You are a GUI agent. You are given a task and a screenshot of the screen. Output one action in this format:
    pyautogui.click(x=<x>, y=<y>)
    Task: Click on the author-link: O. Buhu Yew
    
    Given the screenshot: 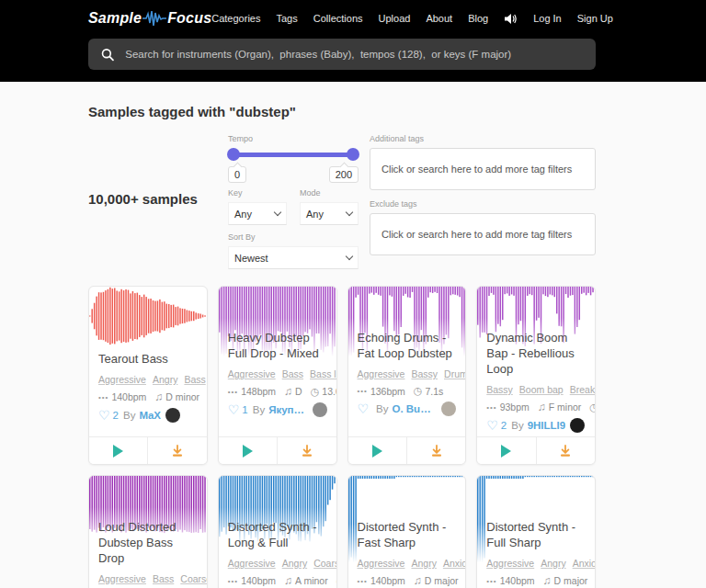 What is the action you would take?
    pyautogui.click(x=414, y=409)
    